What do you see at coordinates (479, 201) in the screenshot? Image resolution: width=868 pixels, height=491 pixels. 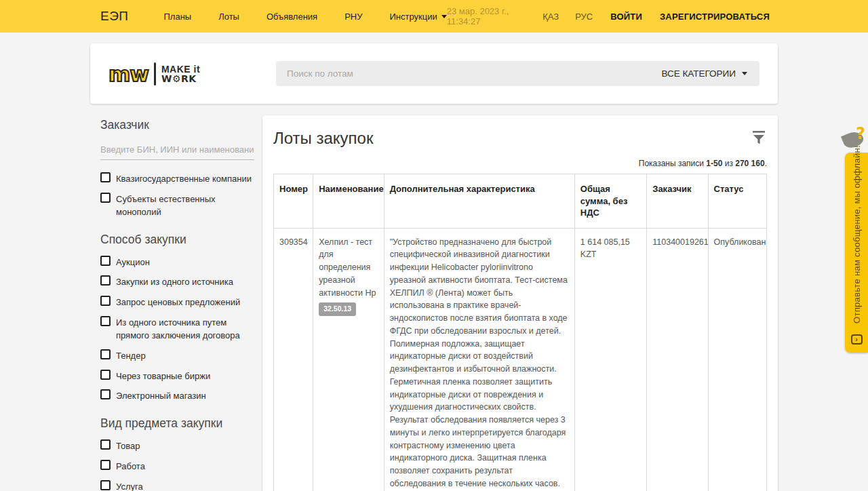 I see `table-column-header: Дополнительная характеристика` at bounding box center [479, 201].